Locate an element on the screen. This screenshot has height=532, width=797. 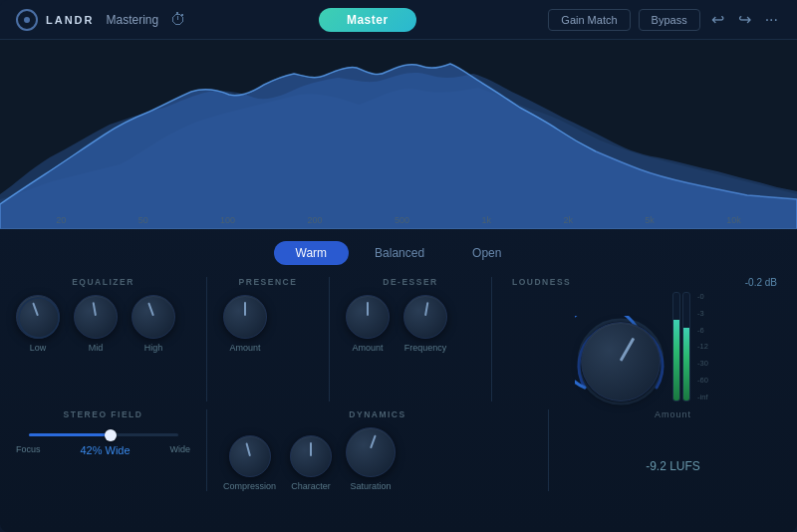
freq-50: 50 is located at coordinates (143, 220).